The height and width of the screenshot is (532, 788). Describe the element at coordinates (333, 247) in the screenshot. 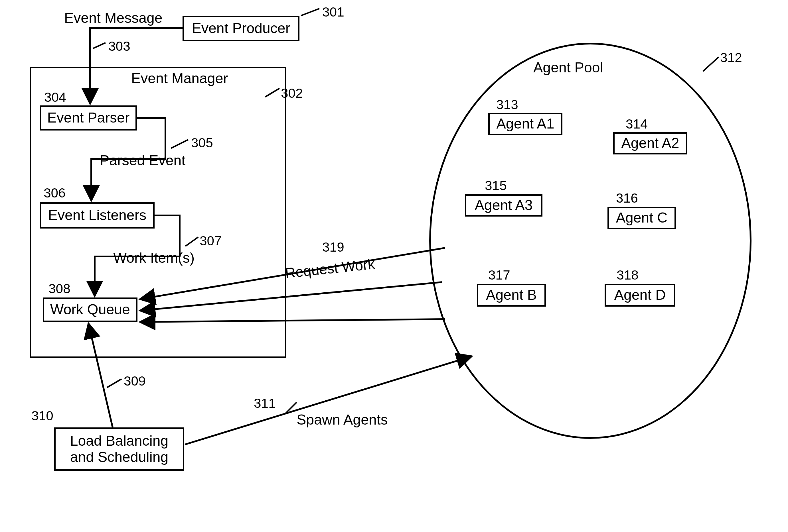

I see `request-work-ref: 319` at that location.